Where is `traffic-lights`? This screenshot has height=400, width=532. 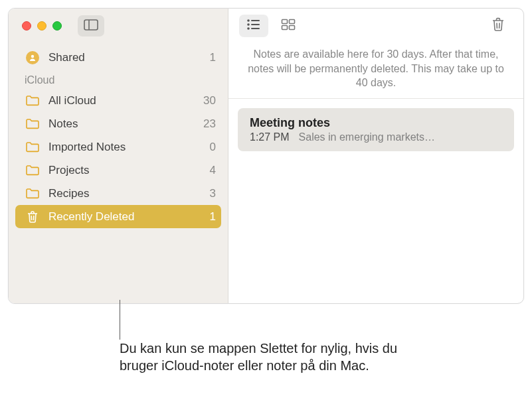
traffic-lights is located at coordinates (42, 26).